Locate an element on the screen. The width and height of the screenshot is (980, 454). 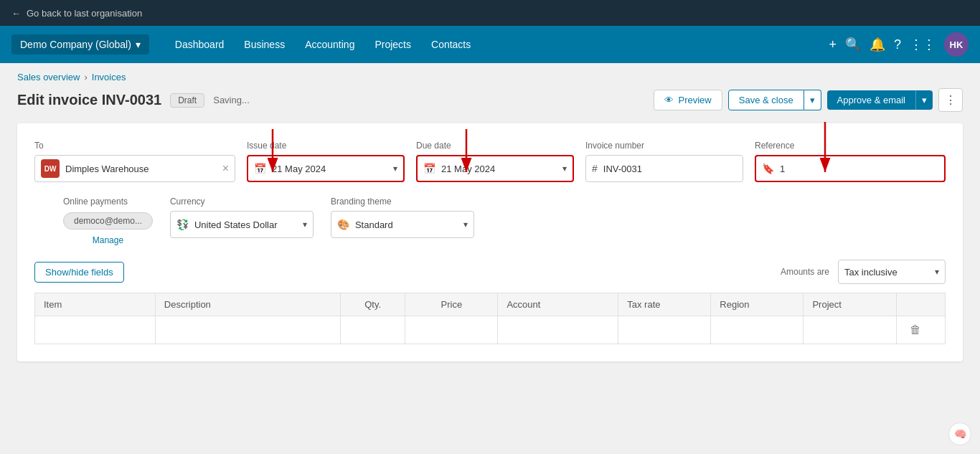
reference-label: Reference is located at coordinates (850, 146).